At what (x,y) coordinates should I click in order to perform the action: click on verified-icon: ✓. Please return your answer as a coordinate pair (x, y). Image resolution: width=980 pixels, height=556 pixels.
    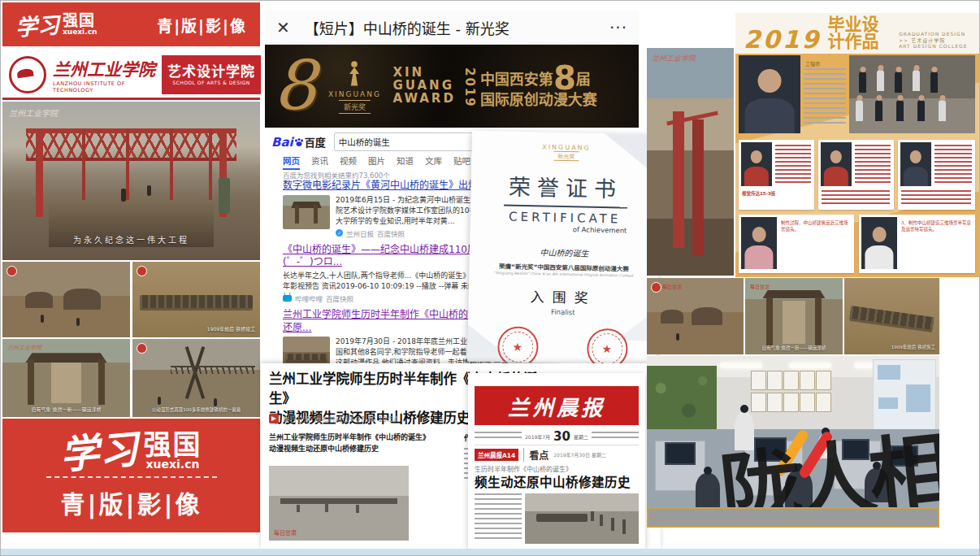
    Looking at the image, I should click on (340, 232).